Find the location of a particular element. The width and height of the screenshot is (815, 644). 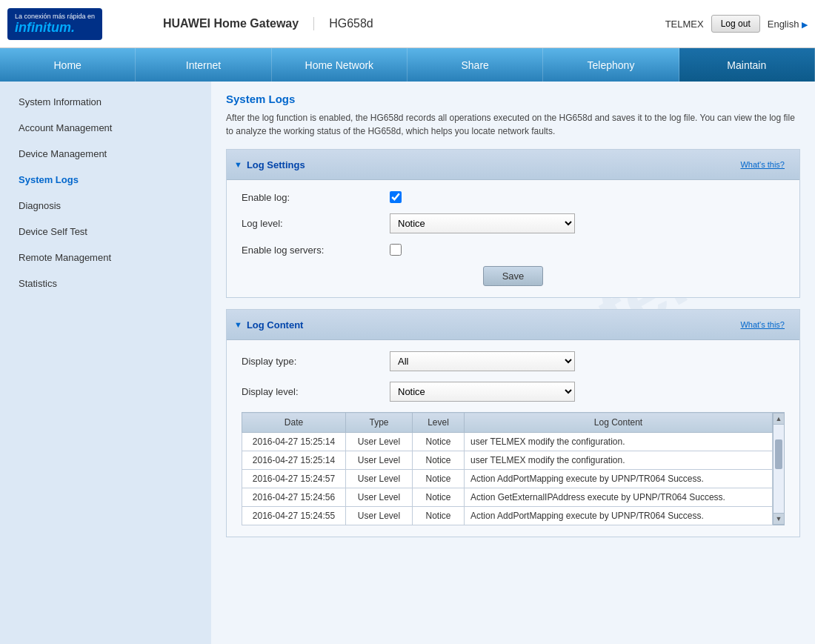

display-level-select: Emergency Alert Critical Error Warning N… is located at coordinates (482, 391).